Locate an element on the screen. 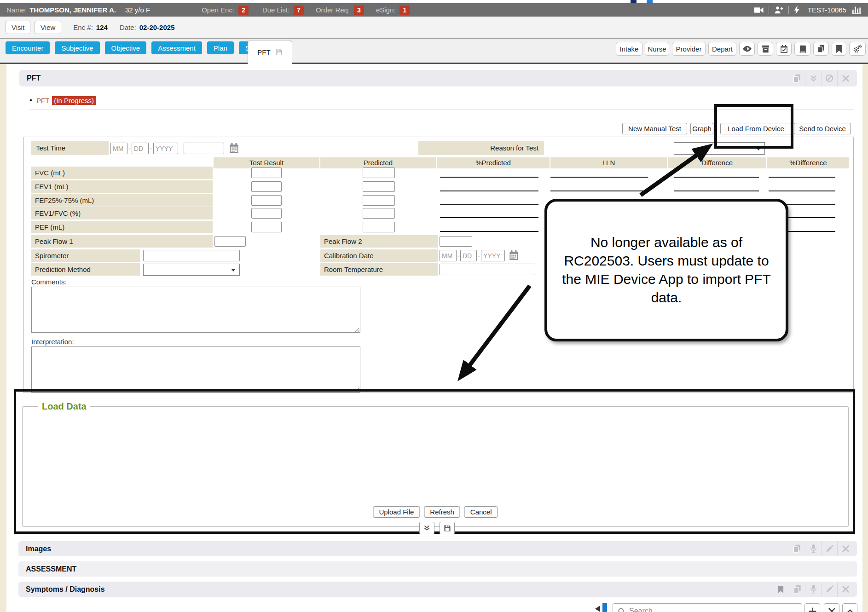  due-list-badge: 7 is located at coordinates (299, 10).